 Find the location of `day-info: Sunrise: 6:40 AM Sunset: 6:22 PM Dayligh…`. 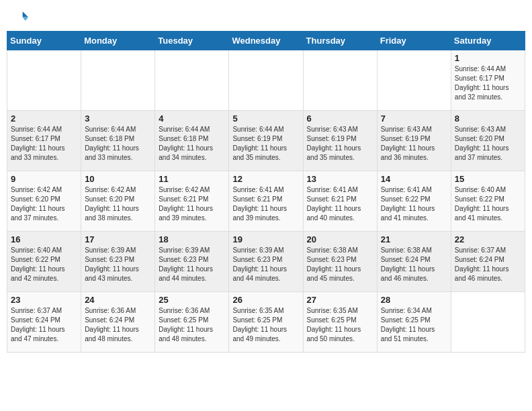

day-info: Sunrise: 6:40 AM Sunset: 6:22 PM Dayligh… is located at coordinates (488, 204).